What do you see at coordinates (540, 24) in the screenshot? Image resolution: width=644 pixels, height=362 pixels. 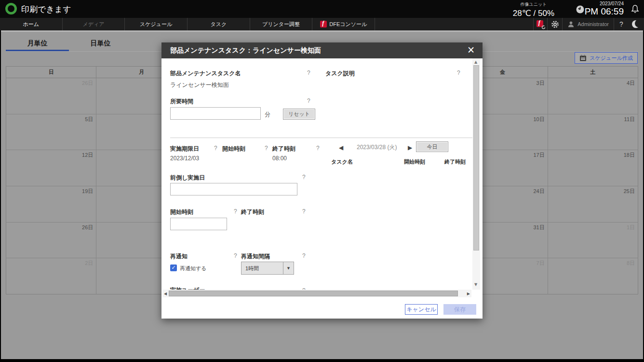 I see `fiery-command-button` at bounding box center [540, 24].